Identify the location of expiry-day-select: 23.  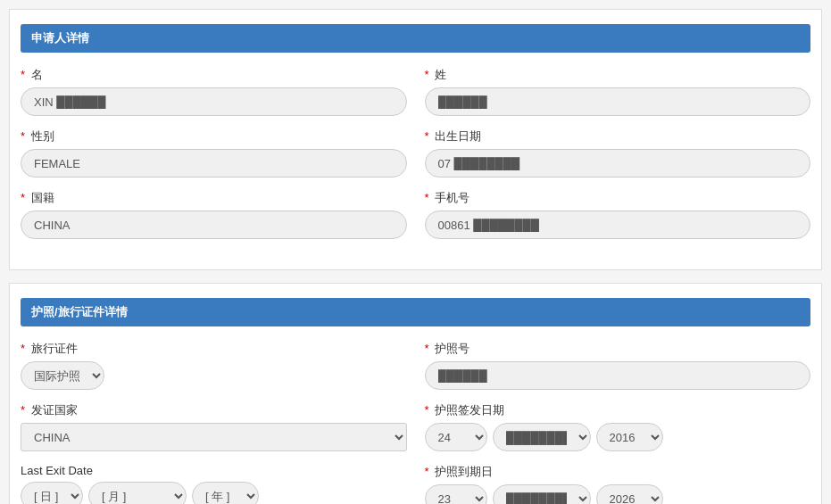
(456, 494).